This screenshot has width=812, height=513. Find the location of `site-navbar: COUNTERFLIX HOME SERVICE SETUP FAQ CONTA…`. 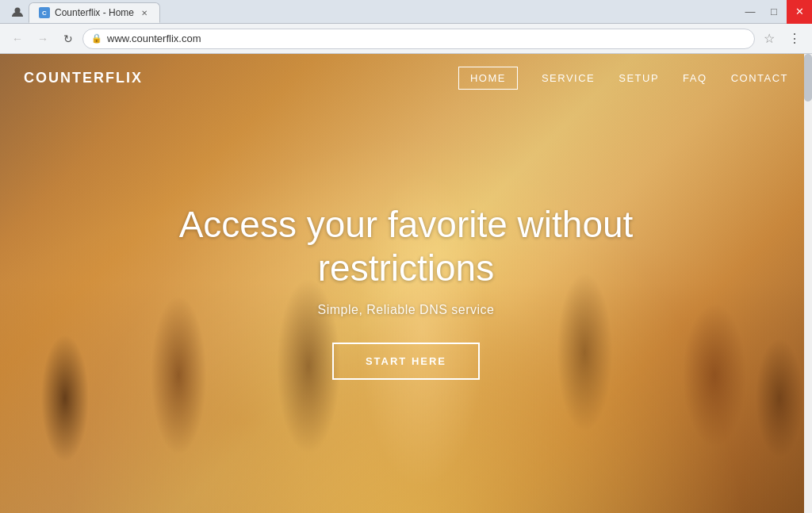

site-navbar: COUNTERFLIX HOME SERVICE SETUP FAQ CONTA… is located at coordinates (406, 78).